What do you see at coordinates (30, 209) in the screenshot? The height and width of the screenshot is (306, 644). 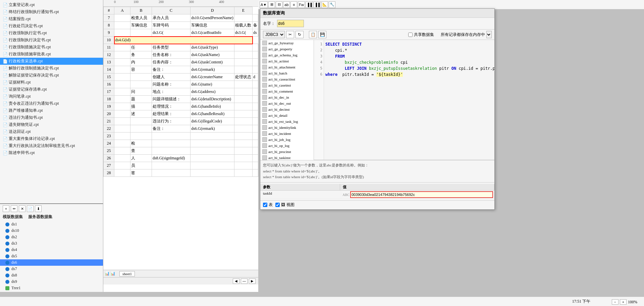 I see `copy-dataset-btn: 📄` at bounding box center [30, 209].